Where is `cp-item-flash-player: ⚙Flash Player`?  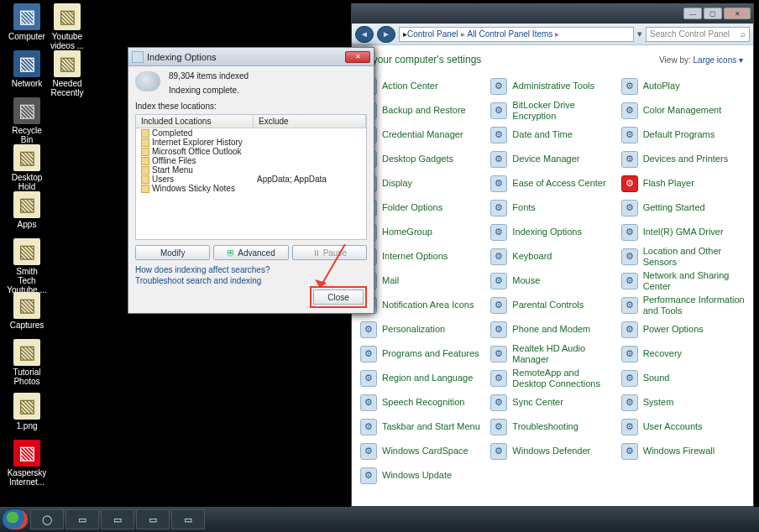 cp-item-flash-player: ⚙Flash Player is located at coordinates (683, 183).